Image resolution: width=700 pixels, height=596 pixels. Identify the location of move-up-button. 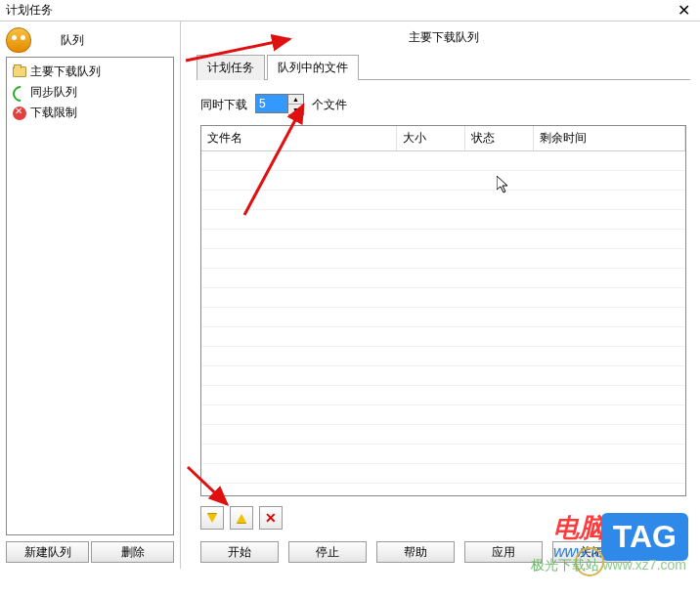
(241, 518).